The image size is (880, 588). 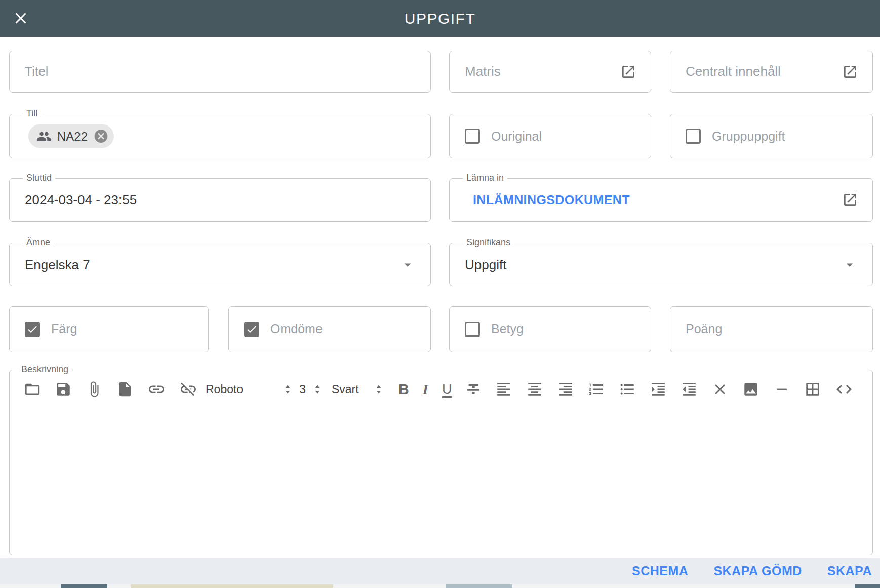 What do you see at coordinates (551, 200) in the screenshot?
I see `inlamningsdokument-link: INLÄMNINGSDOKUMENT` at bounding box center [551, 200].